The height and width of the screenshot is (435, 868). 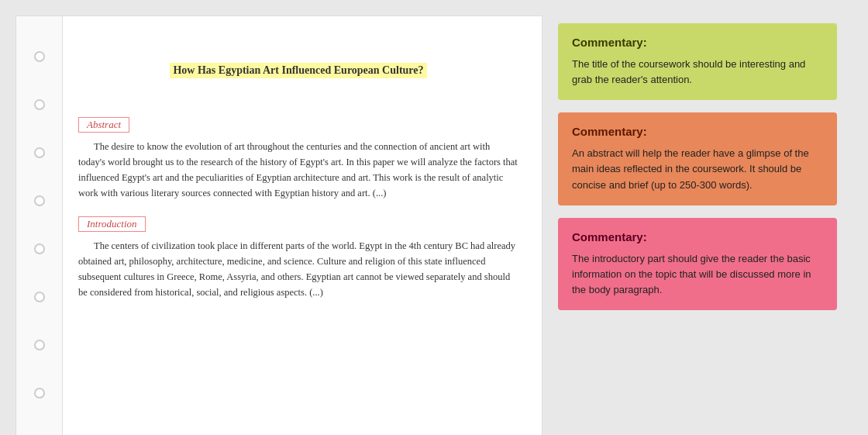 I want to click on abstract-section-label: Abstract, so click(x=104, y=125).